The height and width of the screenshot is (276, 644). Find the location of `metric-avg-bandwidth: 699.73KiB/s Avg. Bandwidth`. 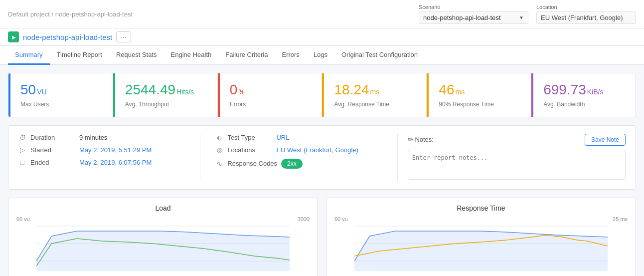

metric-avg-bandwidth: 699.73KiB/s Avg. Bandwidth is located at coordinates (583, 95).